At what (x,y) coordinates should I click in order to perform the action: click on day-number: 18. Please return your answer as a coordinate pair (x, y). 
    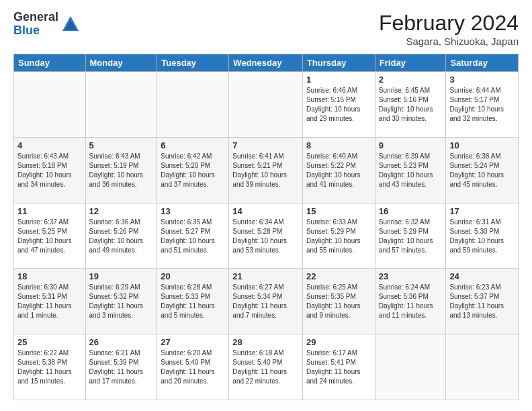
    Looking at the image, I should click on (50, 277).